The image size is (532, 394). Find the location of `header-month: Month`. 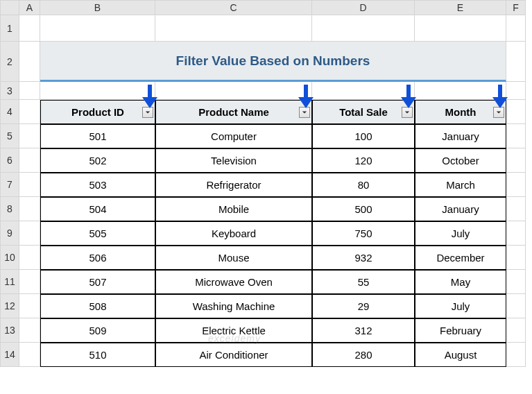

header-month: Month is located at coordinates (461, 112).